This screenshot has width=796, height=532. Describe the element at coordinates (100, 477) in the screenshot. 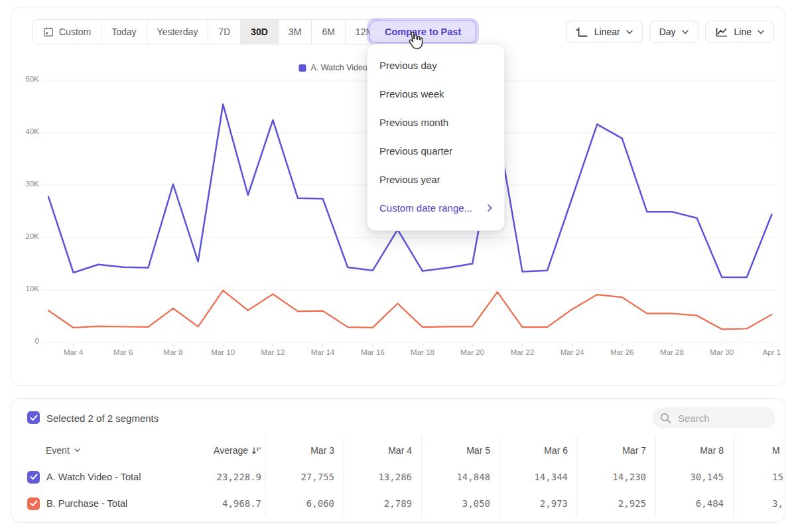

I see `table-row-watch-video-label: A. Watch Video - Total` at that location.